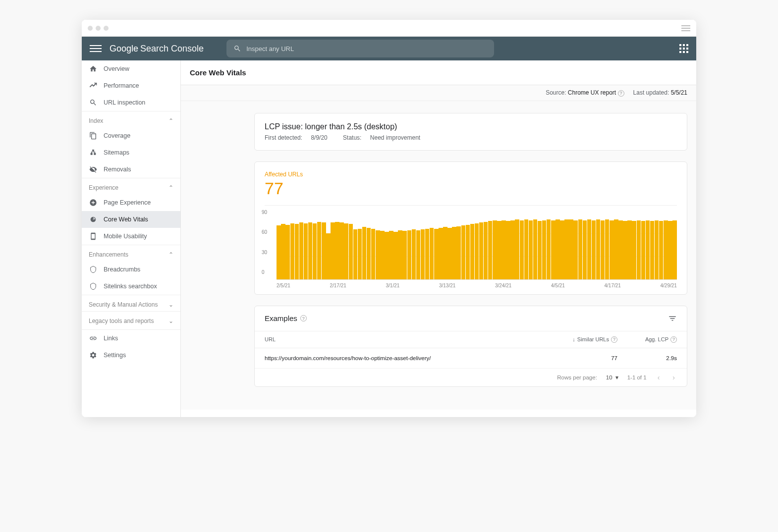  Describe the element at coordinates (389, 28) in the screenshot. I see `window-titlebar` at that location.